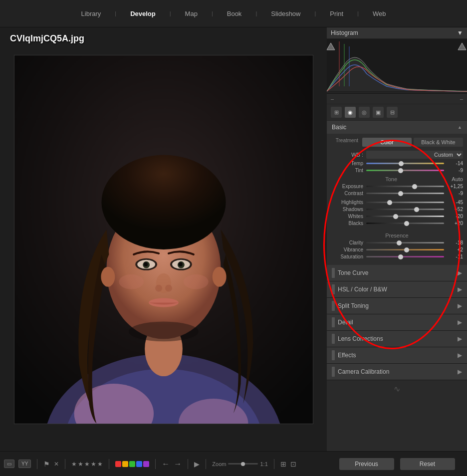  Describe the element at coordinates (118, 464) in the screenshot. I see `color-red` at that location.